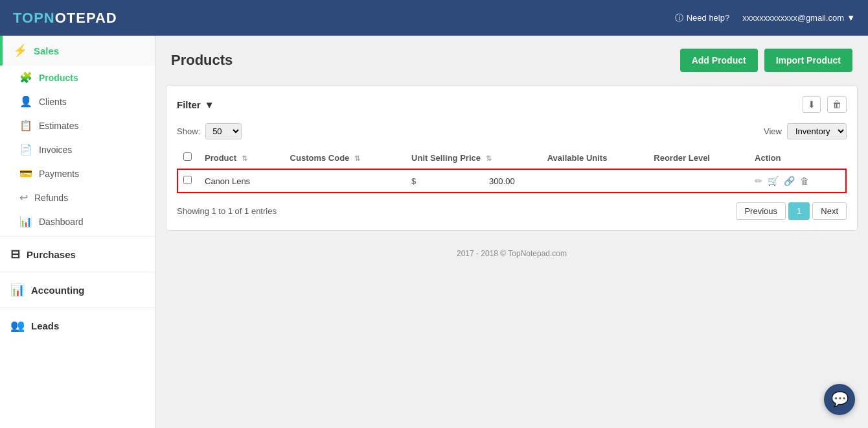 This screenshot has width=868, height=428. What do you see at coordinates (59, 174) in the screenshot?
I see `payments-label: Payments` at bounding box center [59, 174].